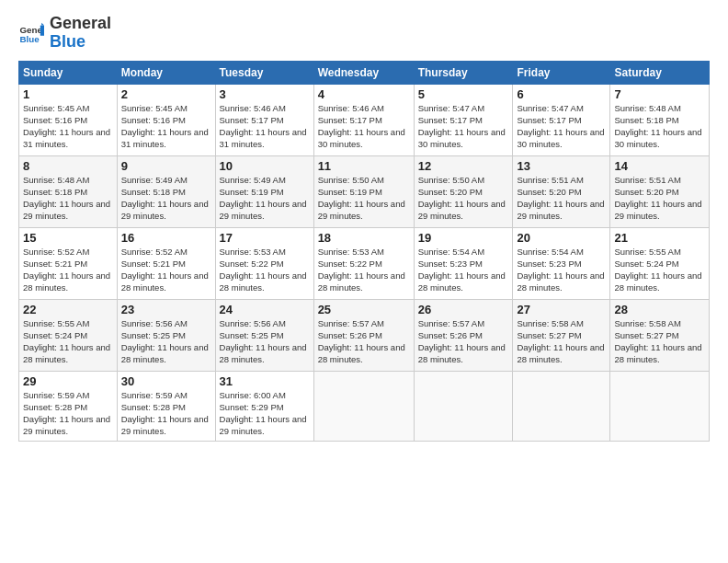  What do you see at coordinates (265, 72) in the screenshot?
I see `column-header-tuesday: Tuesday` at bounding box center [265, 72].